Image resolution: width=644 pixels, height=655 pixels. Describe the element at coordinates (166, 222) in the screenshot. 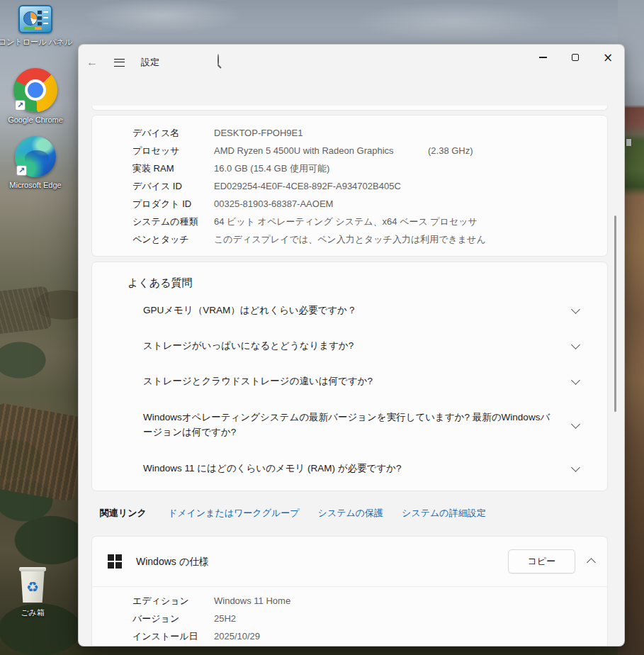

I see `row-label: システムの種類` at that location.